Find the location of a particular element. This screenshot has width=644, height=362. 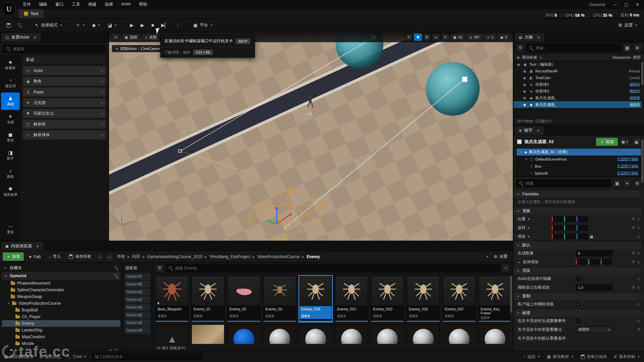

update-overlap-dropdown: 使用中▼ is located at coordinates (594, 330).